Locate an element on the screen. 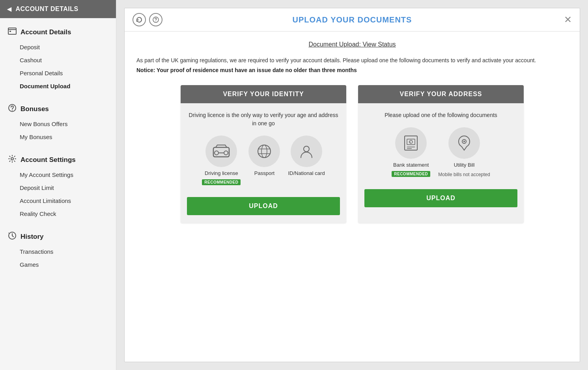  passport-icon is located at coordinates (264, 151).